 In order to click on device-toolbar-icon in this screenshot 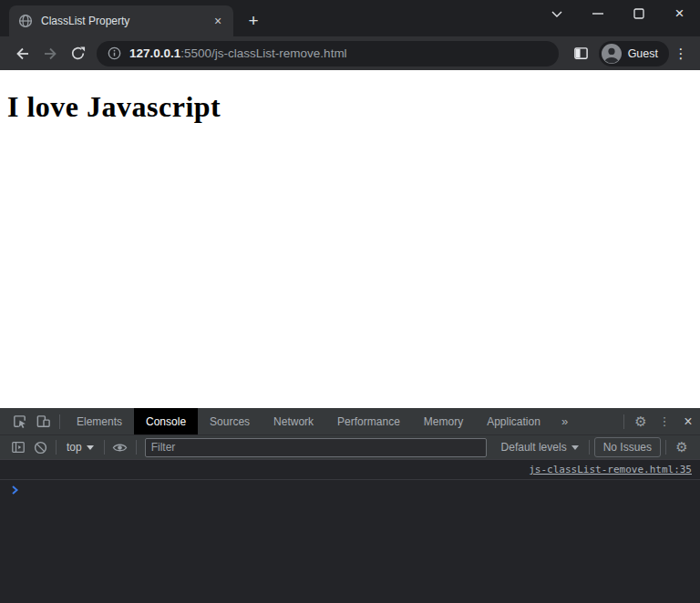, I will do `click(43, 422)`.